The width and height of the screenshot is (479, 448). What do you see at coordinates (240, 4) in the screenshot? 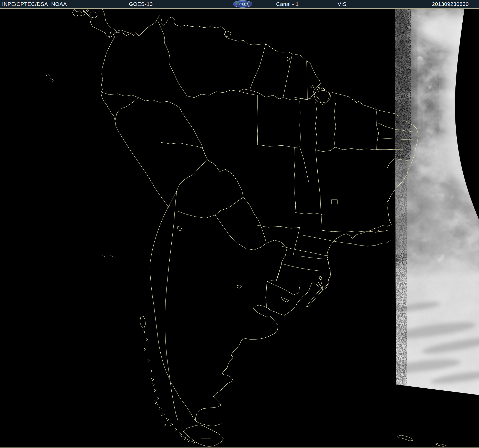
I see `title-bar: INPE/CPTEC/DSA NOAA GOES-13 CPTEC Canal …` at bounding box center [240, 4].